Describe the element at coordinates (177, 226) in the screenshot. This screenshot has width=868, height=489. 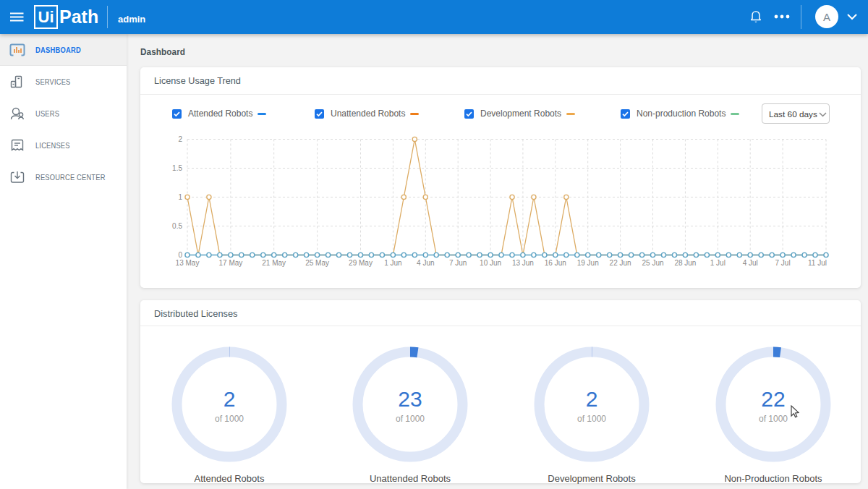
I see `svg-text: 0.5` at that location.